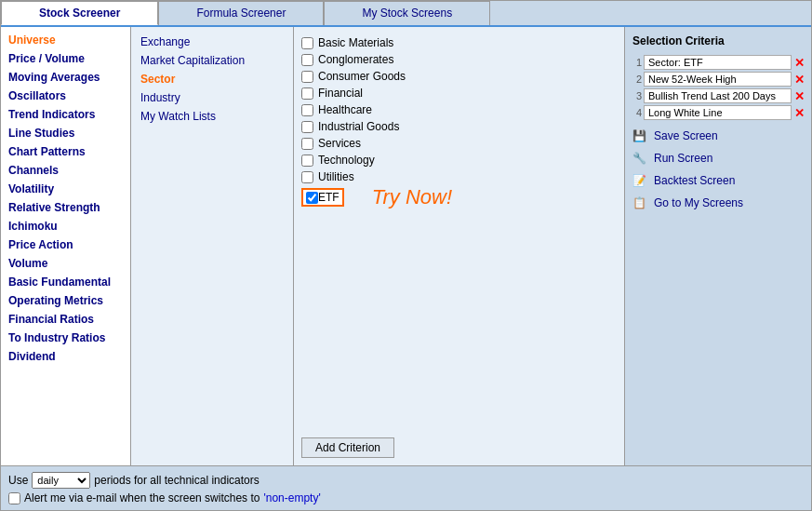 Image resolution: width=812 pixels, height=511 pixels. I want to click on screens-icon: 📋, so click(641, 203).